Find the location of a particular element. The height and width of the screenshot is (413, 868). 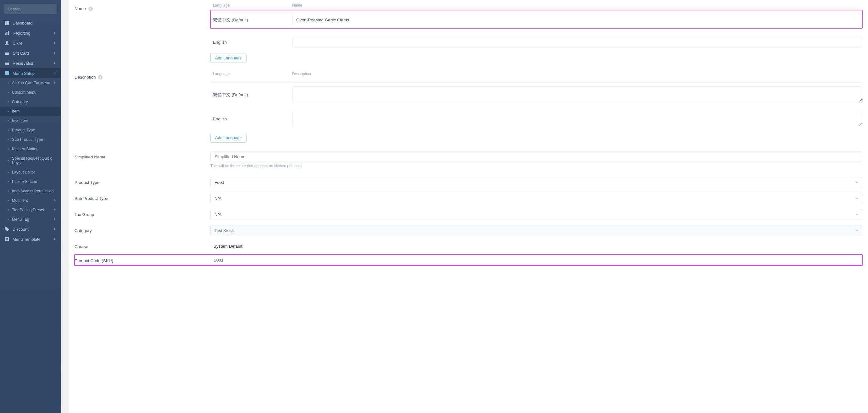

sidebar-item-label: Special Request Quick Keys is located at coordinates (34, 161).